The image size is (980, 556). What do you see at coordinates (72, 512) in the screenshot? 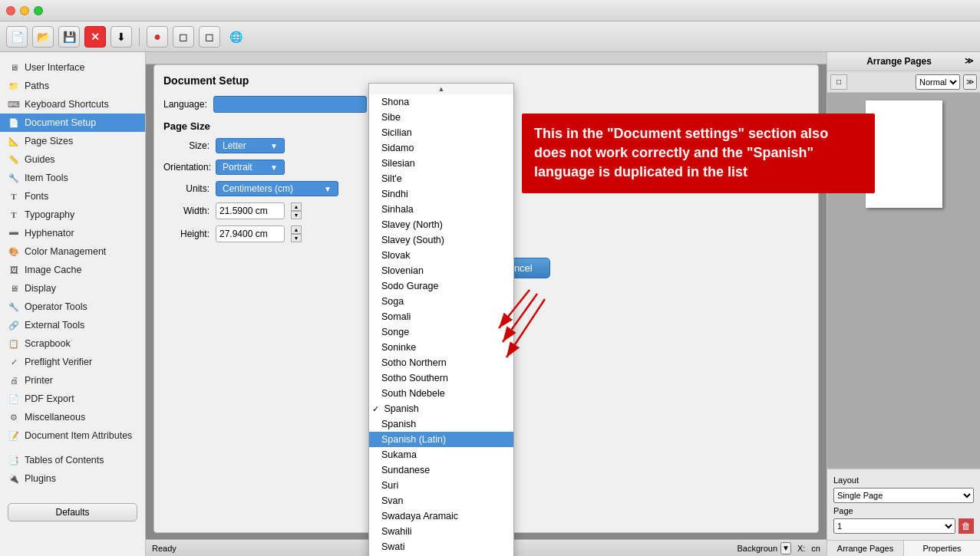
I see `defaults-button: Defaults` at bounding box center [72, 512].